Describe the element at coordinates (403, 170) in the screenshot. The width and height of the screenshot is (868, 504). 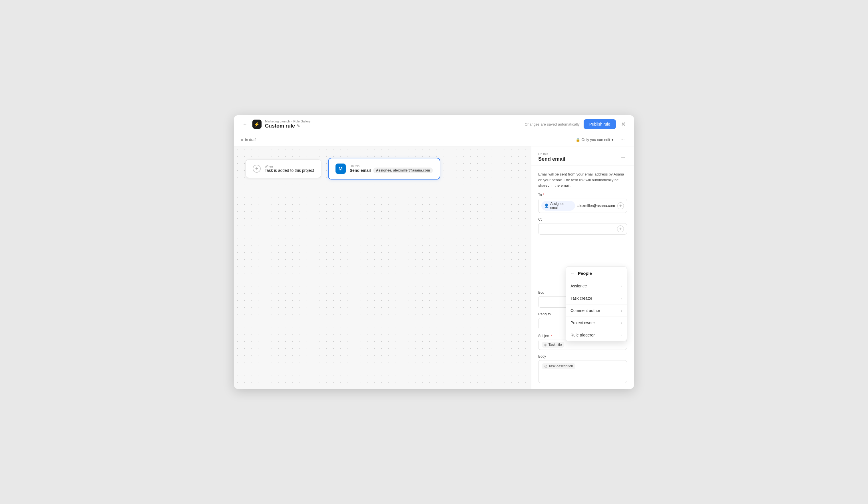
I see `recipient-tag: Assignee, alexmiller@asana.com` at that location.